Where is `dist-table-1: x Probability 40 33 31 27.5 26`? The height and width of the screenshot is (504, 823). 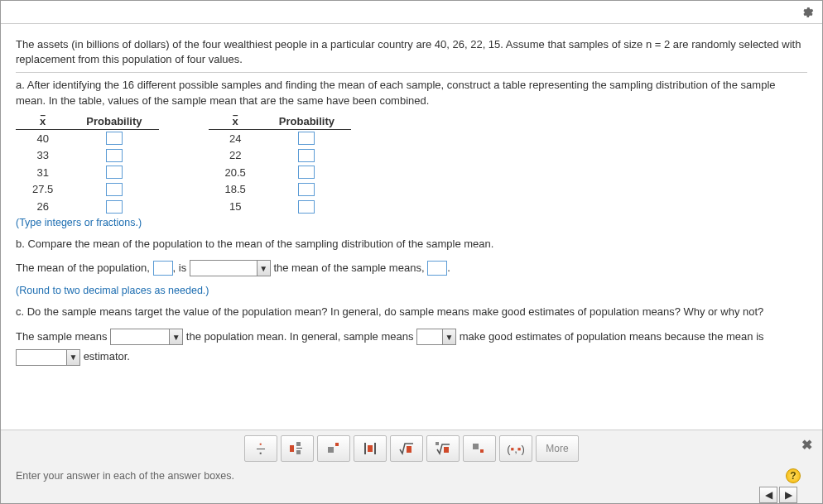
dist-table-1: x Probability 40 33 31 27.5 26 is located at coordinates (88, 164).